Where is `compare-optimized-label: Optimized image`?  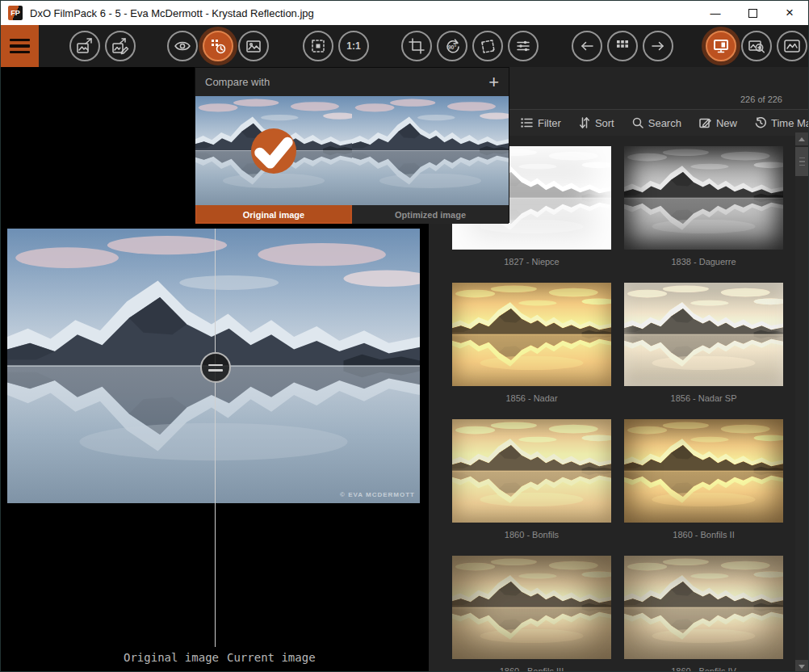 compare-optimized-label: Optimized image is located at coordinates (430, 215).